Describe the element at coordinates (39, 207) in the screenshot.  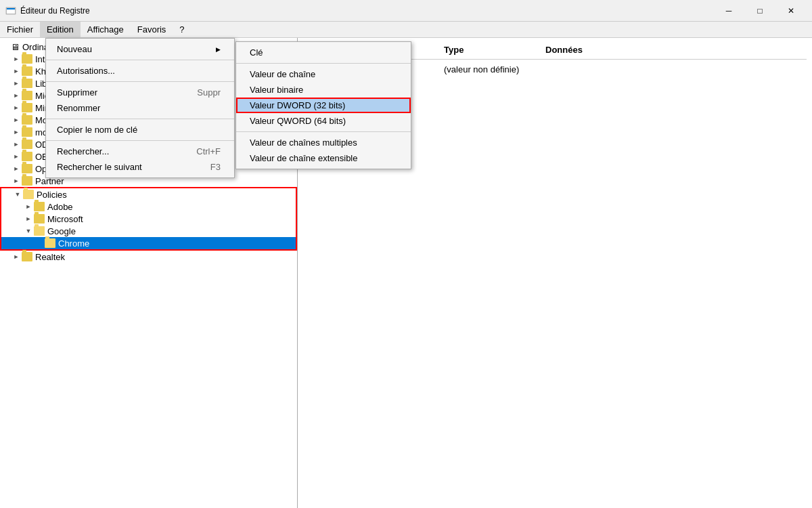
I see `folder-icon-adobe` at that location.